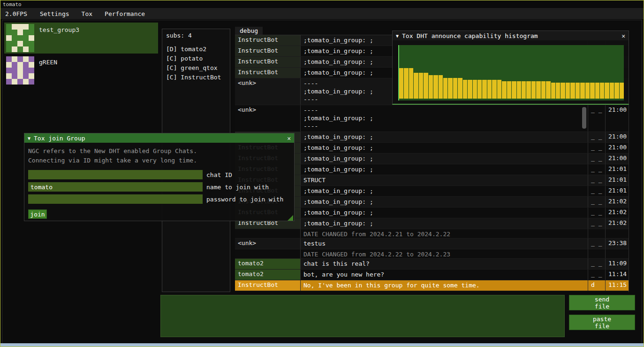 The image size is (644, 347). I want to click on tab-debug: debug, so click(249, 31).